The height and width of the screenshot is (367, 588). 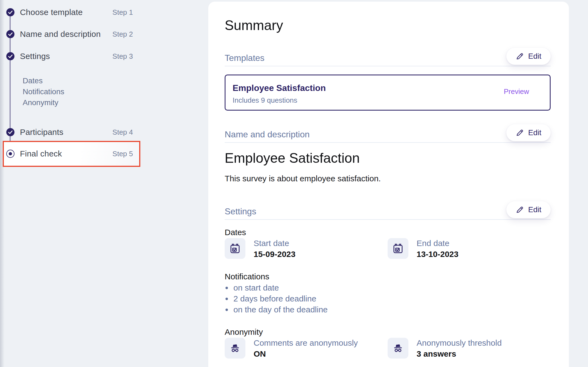 I want to click on anonymity-threshold-value: 3 answers, so click(x=459, y=354).